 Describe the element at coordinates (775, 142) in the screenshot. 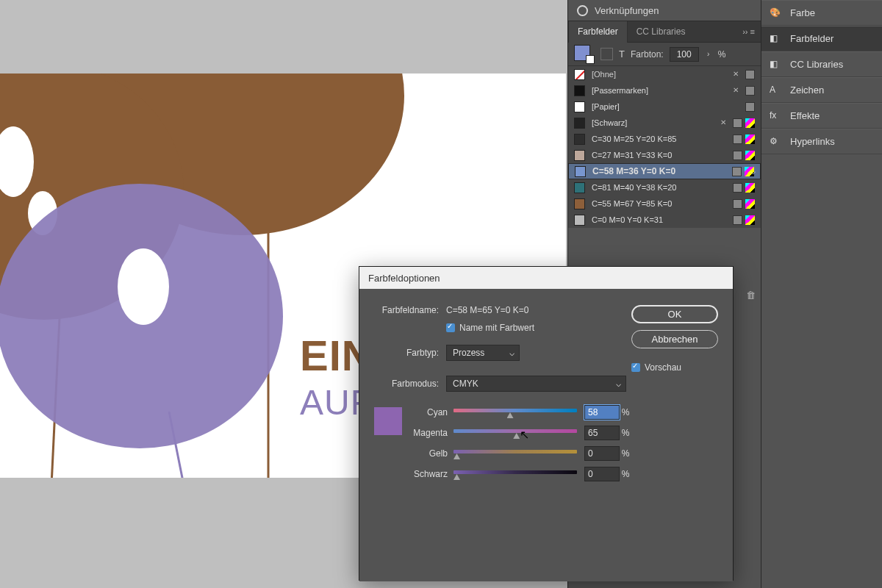

I see `rail-icon: ⚙` at that location.